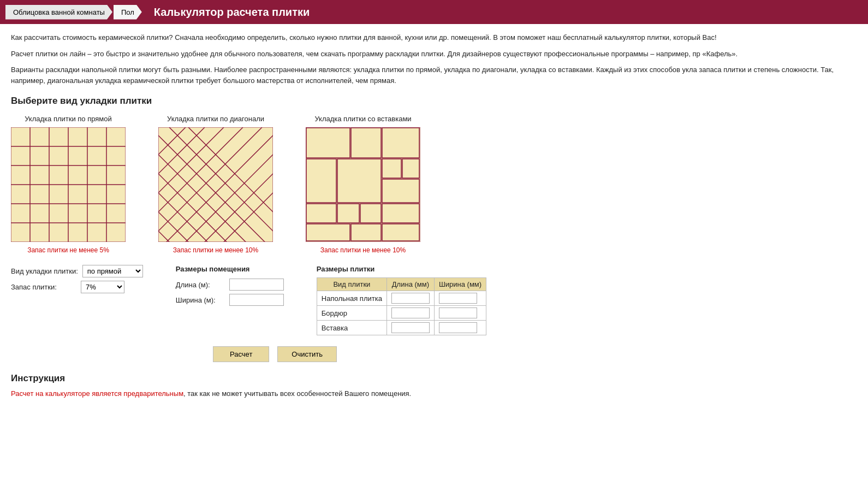 Image resolution: width=868 pixels, height=485 pixels. I want to click on header-btn-floor: Пол, so click(128, 12).